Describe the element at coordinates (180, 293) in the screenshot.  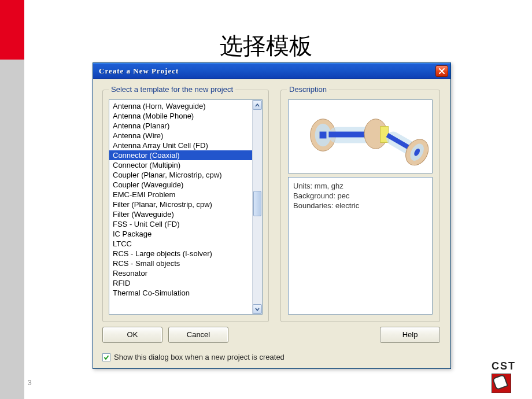
I see `list-item: Thermal Co-Simulation` at that location.